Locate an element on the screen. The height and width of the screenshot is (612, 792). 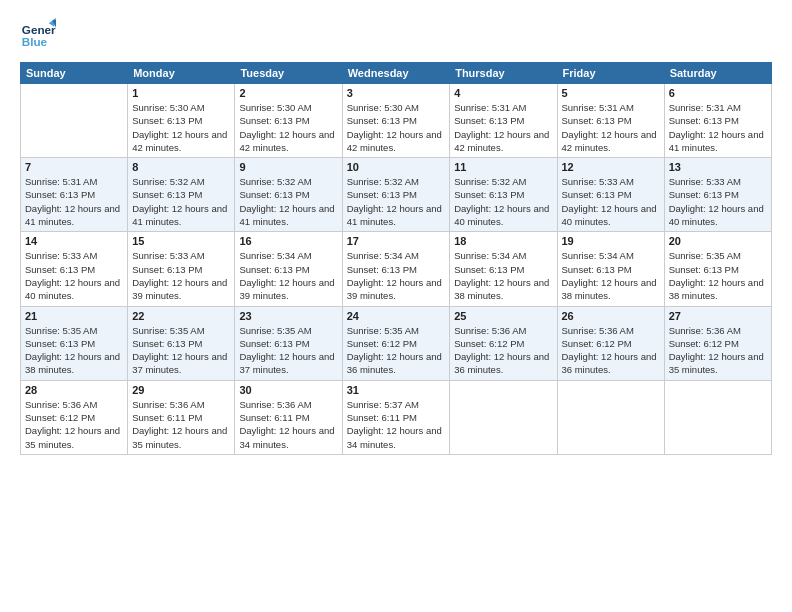
day-number: 7 is located at coordinates (74, 167).